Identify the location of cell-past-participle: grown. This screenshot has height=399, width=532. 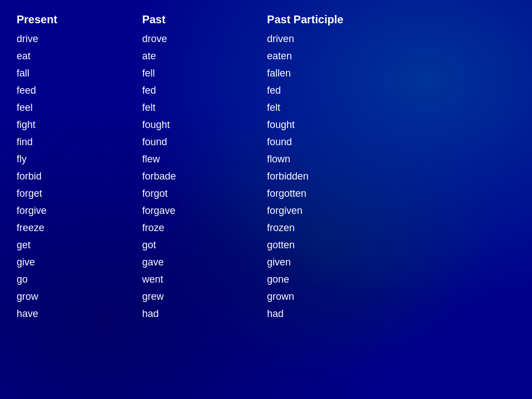
(391, 297).